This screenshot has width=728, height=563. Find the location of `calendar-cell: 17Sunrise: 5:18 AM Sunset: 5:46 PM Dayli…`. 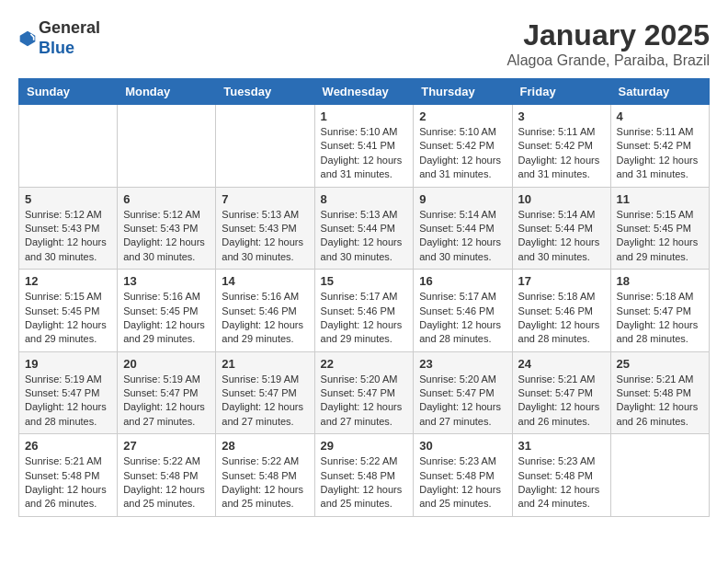

calendar-cell: 17Sunrise: 5:18 AM Sunset: 5:46 PM Dayli… is located at coordinates (561, 311).